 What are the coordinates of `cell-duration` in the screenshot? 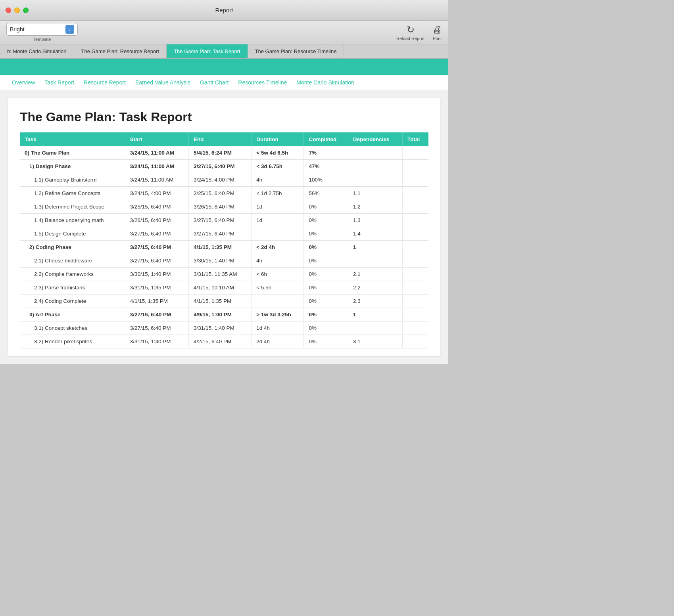 It's located at (278, 234).